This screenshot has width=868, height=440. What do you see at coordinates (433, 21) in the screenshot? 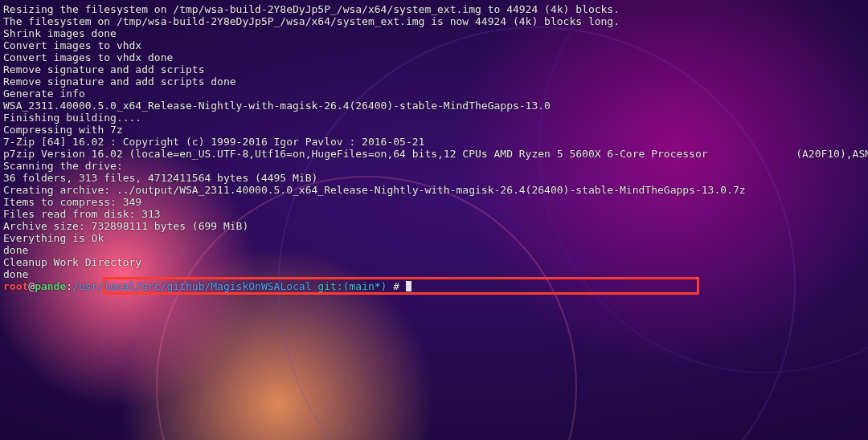
I see `terminal-line: The filesystem on /tmp/wsa-build-2Y8eDyJ…` at bounding box center [433, 21].